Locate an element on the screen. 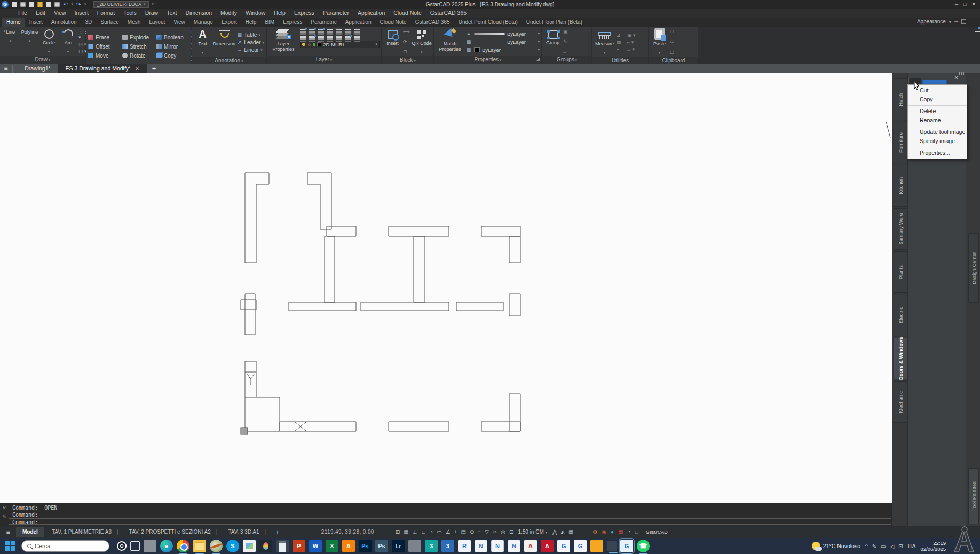 The height and width of the screenshot is (554, 980). distance-icon: ⌖ is located at coordinates (621, 49).